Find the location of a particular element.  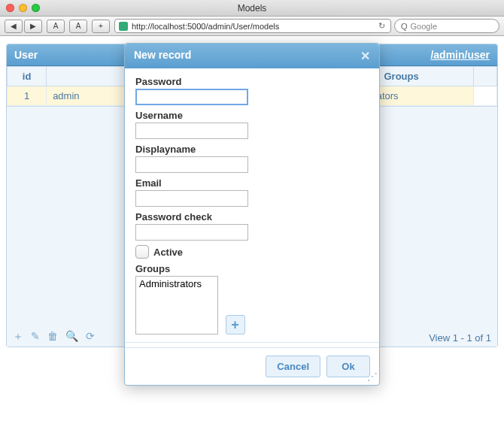

url-text: http://localhost:5000/admin/User/models is located at coordinates (254, 26).